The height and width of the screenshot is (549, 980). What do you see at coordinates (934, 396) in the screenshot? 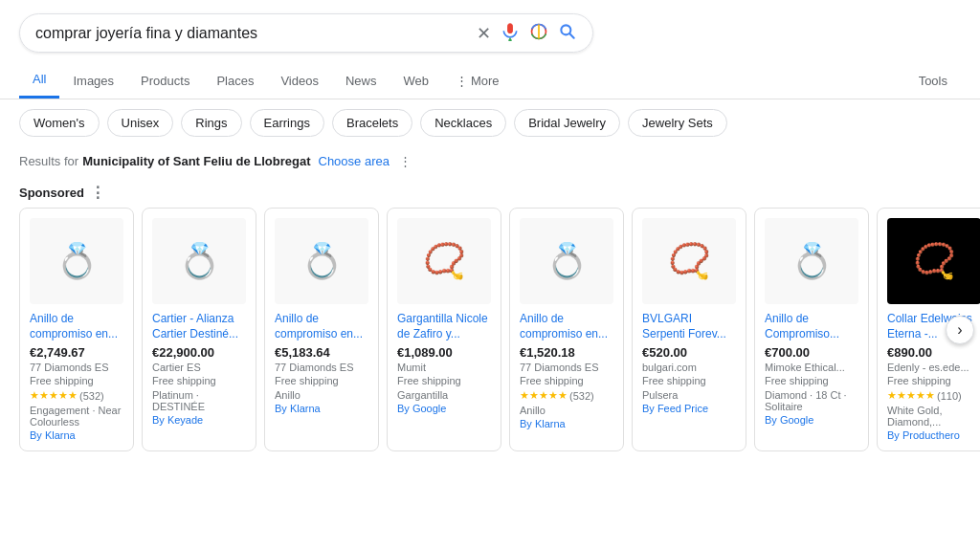
I see `product-stars: ★★★★★ (110)` at bounding box center [934, 396].